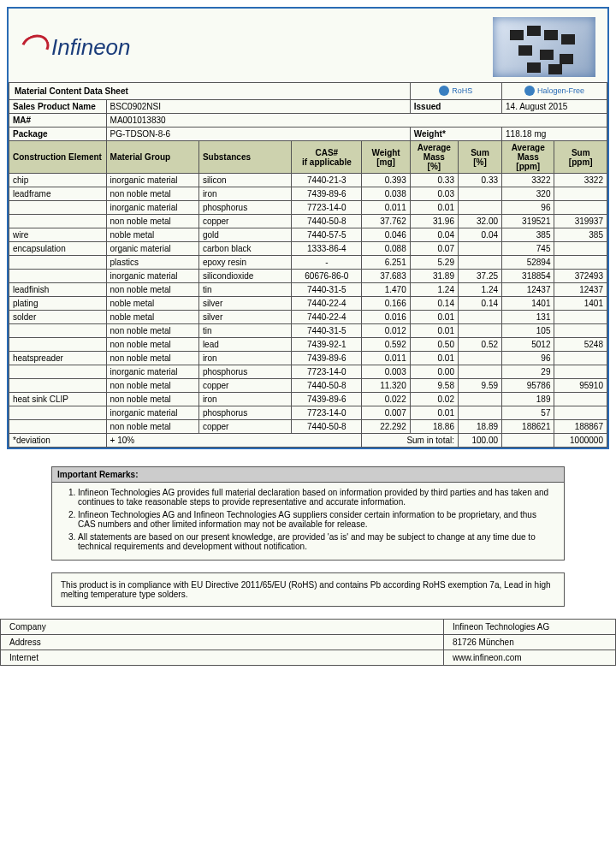  Describe the element at coordinates (308, 642) in the screenshot. I see `company-box: CompanyInfineon Technologies AG Address8…` at that location.